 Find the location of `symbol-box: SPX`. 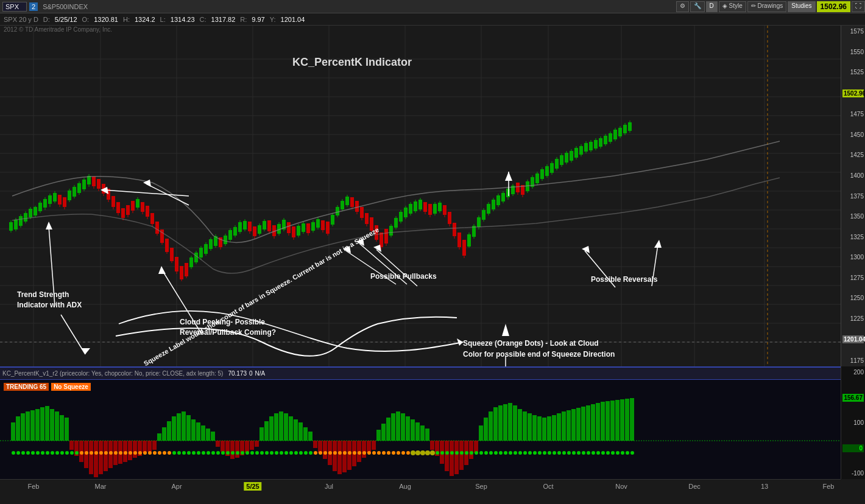

symbol-box: SPX is located at coordinates (15, 7).